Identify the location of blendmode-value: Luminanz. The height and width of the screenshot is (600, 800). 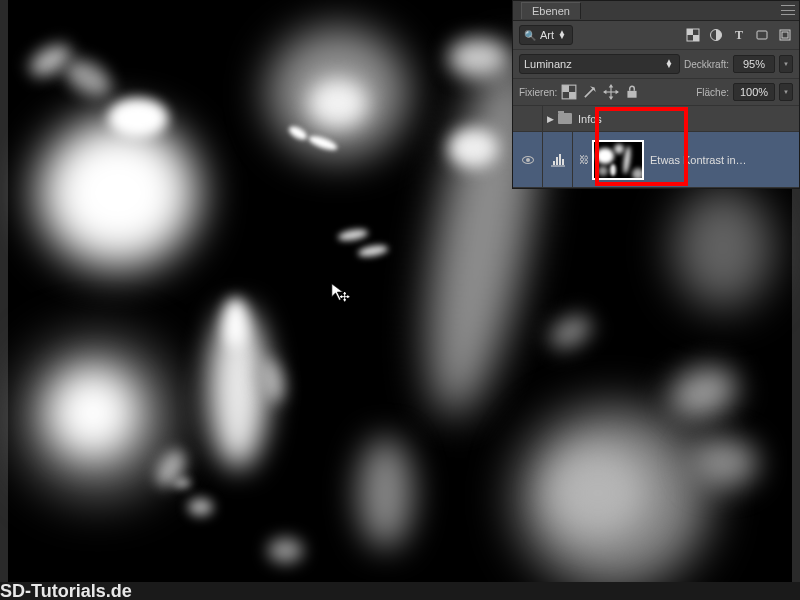
(548, 64).